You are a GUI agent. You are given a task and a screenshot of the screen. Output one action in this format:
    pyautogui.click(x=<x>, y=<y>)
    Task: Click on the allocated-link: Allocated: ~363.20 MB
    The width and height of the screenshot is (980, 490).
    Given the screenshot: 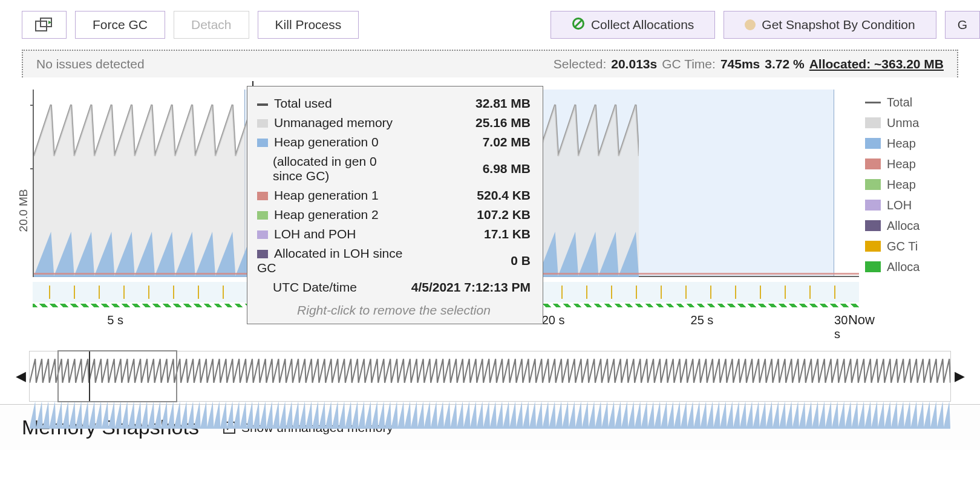 What is the action you would take?
    pyautogui.click(x=877, y=64)
    